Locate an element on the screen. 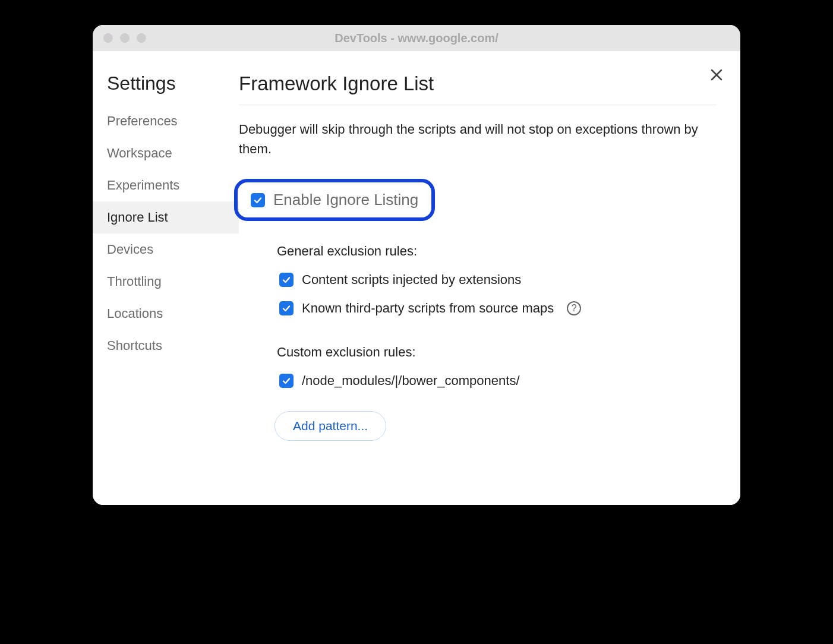  section-title: Framework Ignore List is located at coordinates (478, 89).